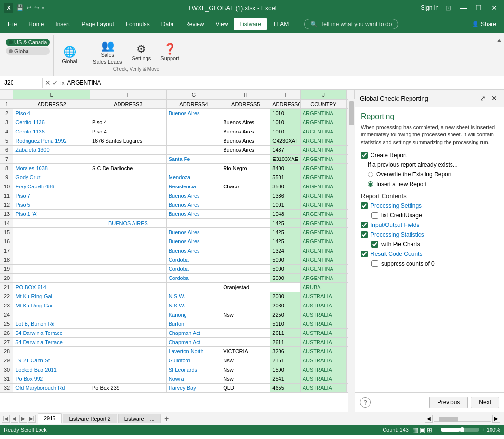 The height and width of the screenshot is (439, 504). What do you see at coordinates (371, 174) in the screenshot?
I see `overwrite-radio` at bounding box center [371, 174].